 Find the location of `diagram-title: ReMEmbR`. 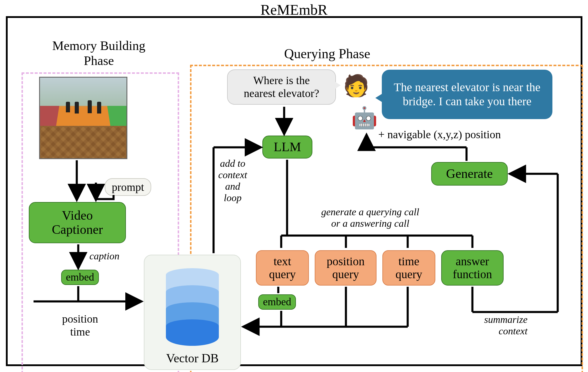

diagram-title: ReMEmbR is located at coordinates (294, 10).